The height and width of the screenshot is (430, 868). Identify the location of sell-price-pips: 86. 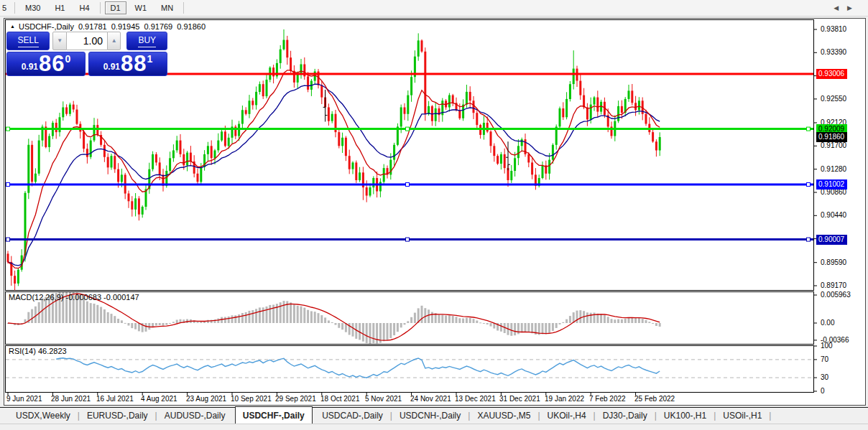
(52, 64).